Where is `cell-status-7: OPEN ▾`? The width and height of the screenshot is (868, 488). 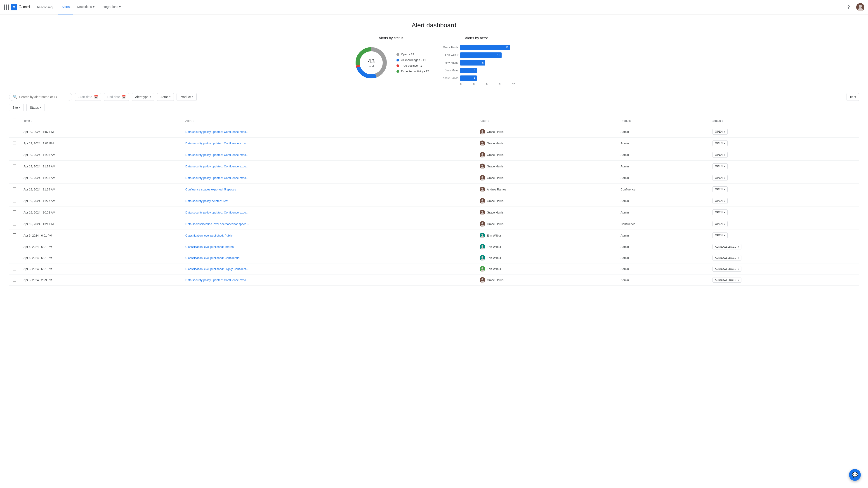
cell-status-7: OPEN ▾ is located at coordinates (784, 213).